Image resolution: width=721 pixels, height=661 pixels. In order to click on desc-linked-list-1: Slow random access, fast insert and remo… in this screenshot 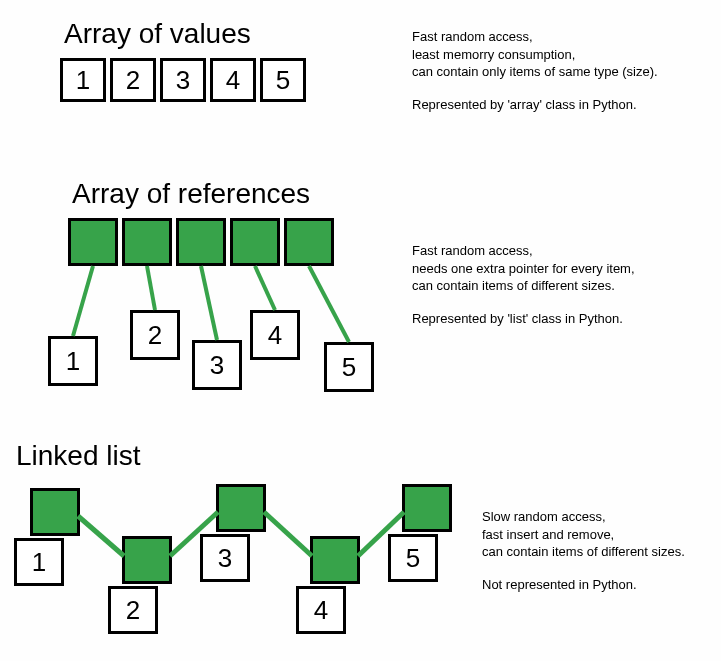, I will do `click(584, 534)`.